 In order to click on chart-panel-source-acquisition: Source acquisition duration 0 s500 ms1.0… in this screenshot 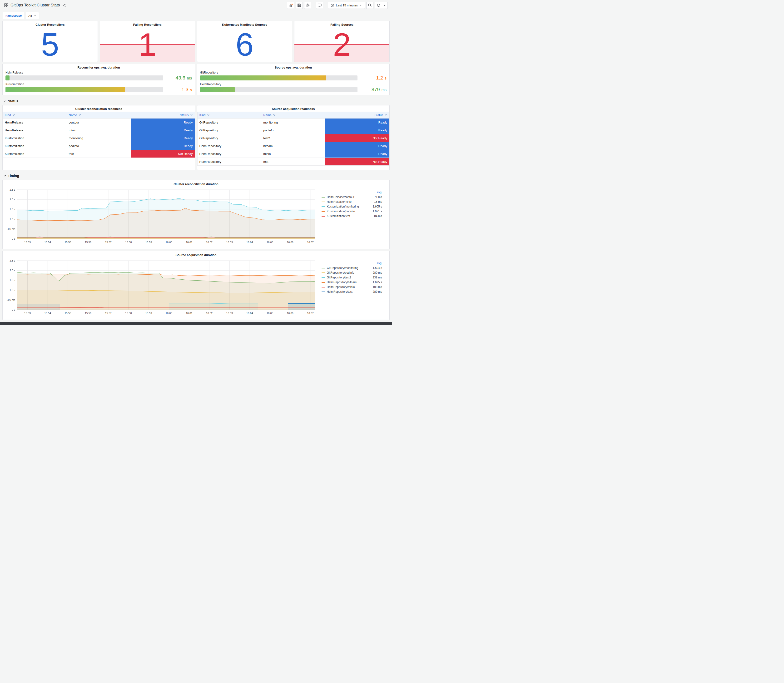, I will do `click(196, 285)`.